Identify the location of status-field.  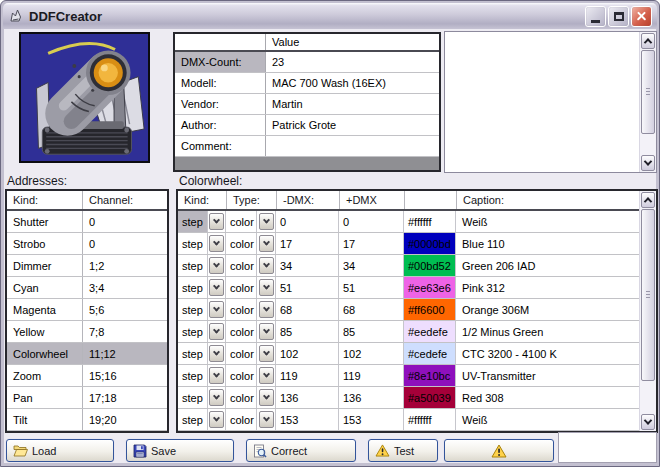
(608, 448).